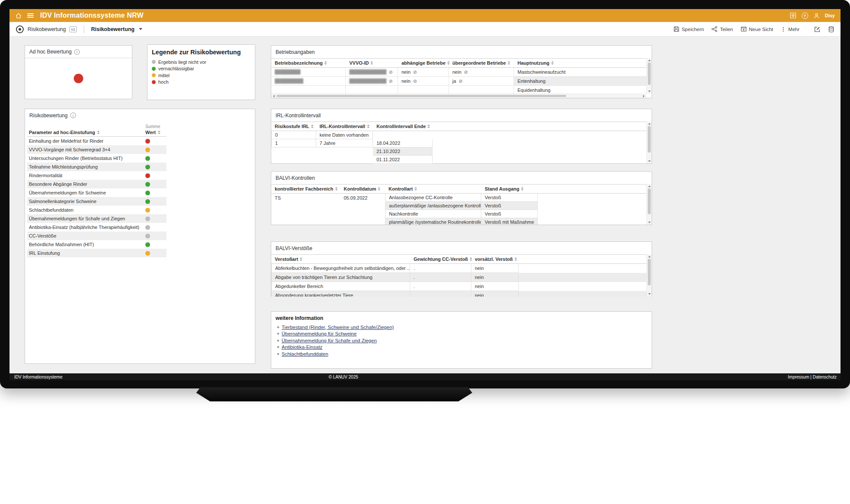 This screenshot has width=850, height=504. Describe the element at coordinates (459, 96) in the screenshot. I see `horizontal-scrollbar` at that location.